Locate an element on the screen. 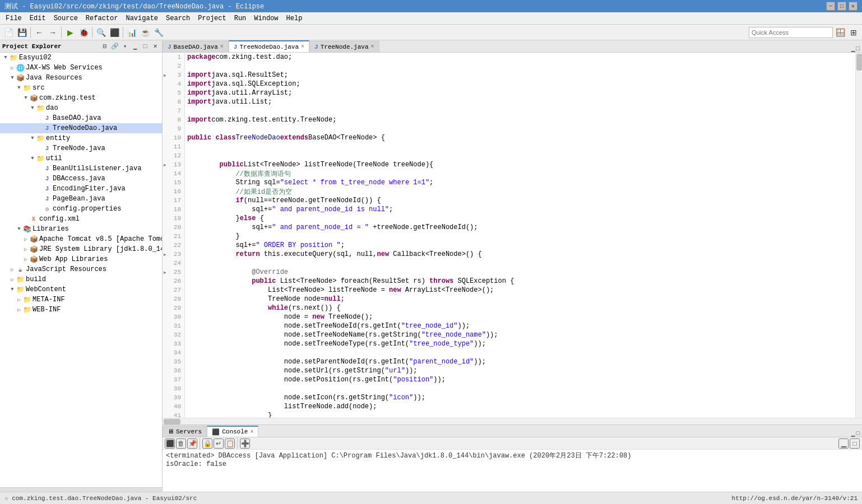  explorer-max-icon: □ is located at coordinates (145, 46).